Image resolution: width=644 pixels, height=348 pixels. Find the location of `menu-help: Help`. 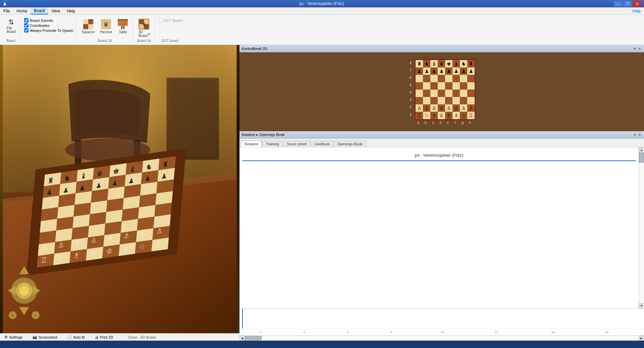

menu-help: Help is located at coordinates (71, 11).